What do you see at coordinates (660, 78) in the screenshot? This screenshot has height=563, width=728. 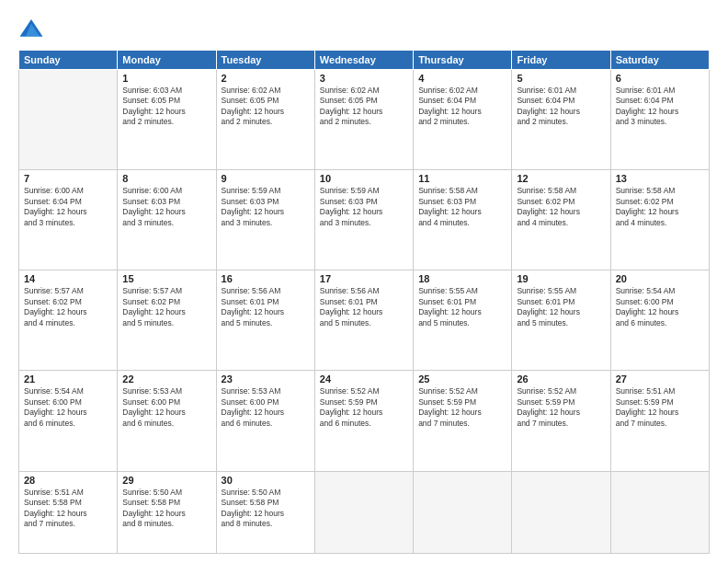 I see `day-number: 6` at bounding box center [660, 78].